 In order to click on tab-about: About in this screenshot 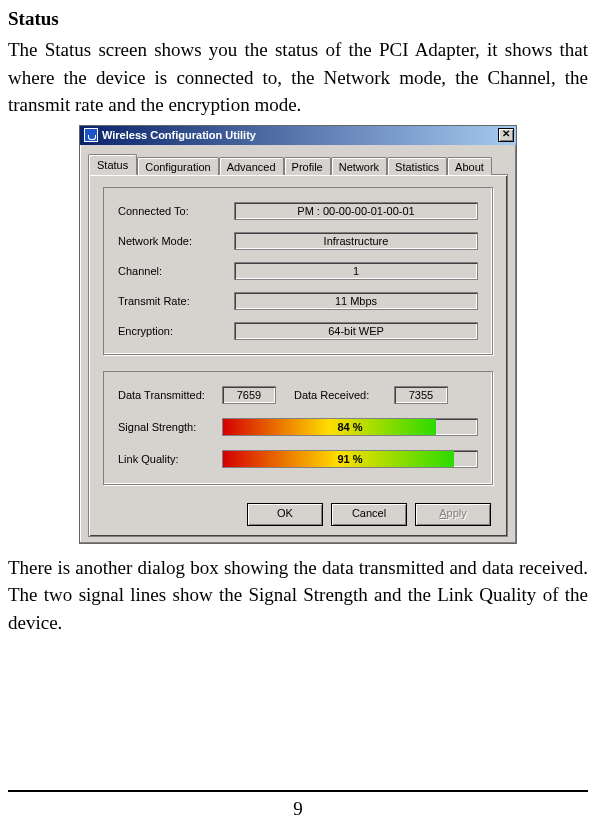, I will do `click(470, 166)`.